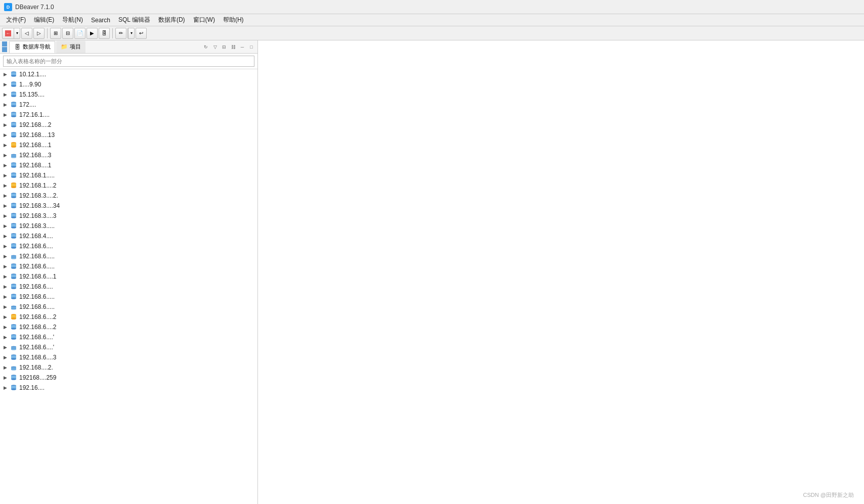 This screenshot has width=864, height=504. Describe the element at coordinates (128, 196) in the screenshot. I see `tree-item: ▶ 192.168.3....2.` at that location.